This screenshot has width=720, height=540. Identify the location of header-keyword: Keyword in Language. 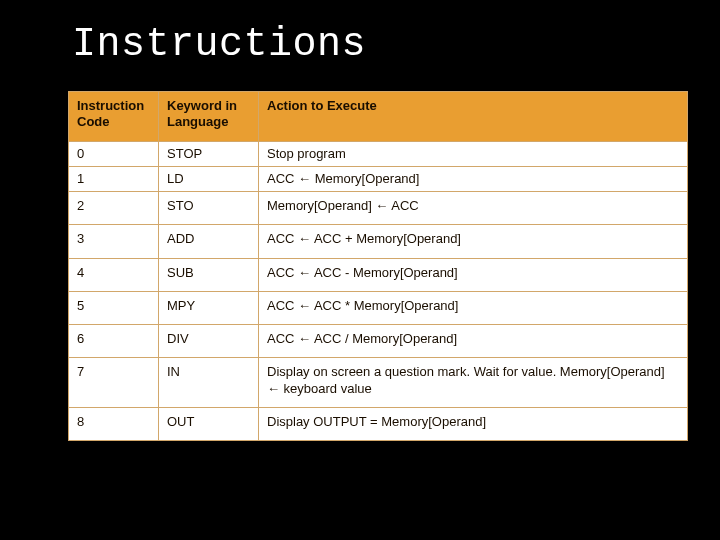
(209, 117).